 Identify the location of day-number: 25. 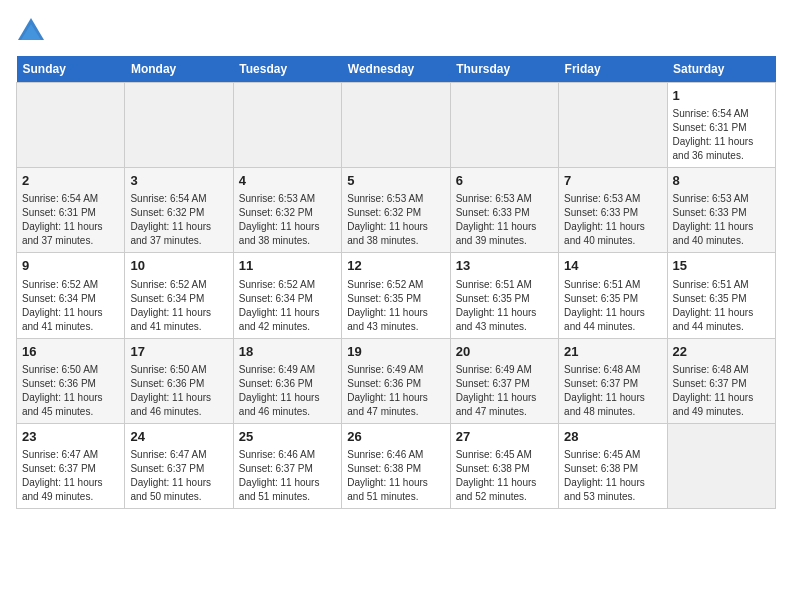
(288, 437).